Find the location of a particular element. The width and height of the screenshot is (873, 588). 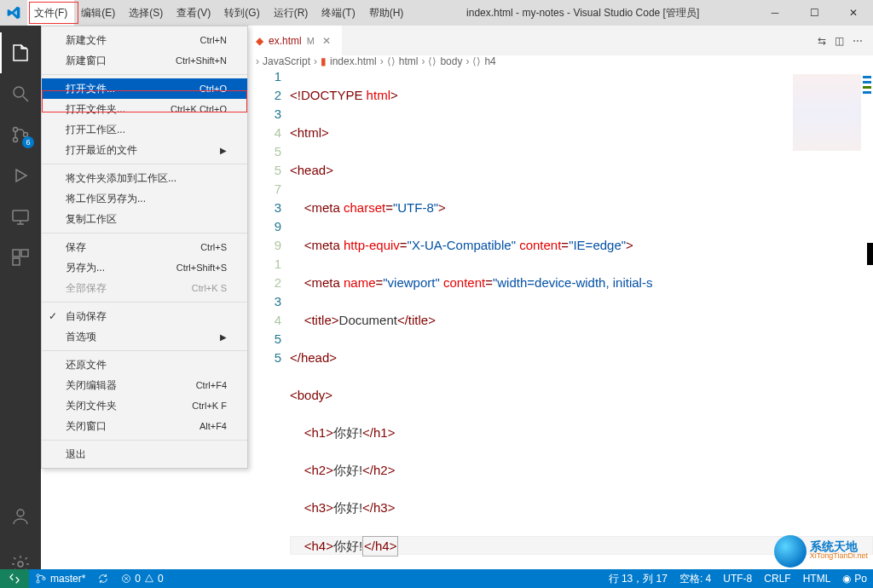

menu-dup-workspace: 复制工作区 is located at coordinates (145, 219).